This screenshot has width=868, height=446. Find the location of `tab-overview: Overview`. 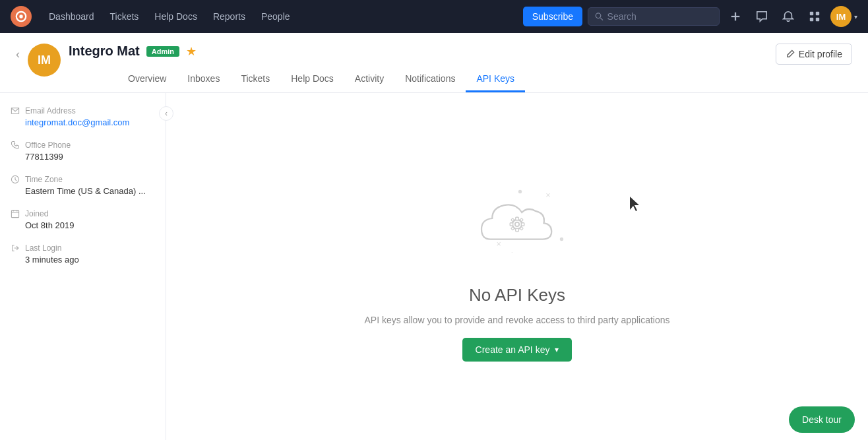

tab-overview: Overview is located at coordinates (147, 79).